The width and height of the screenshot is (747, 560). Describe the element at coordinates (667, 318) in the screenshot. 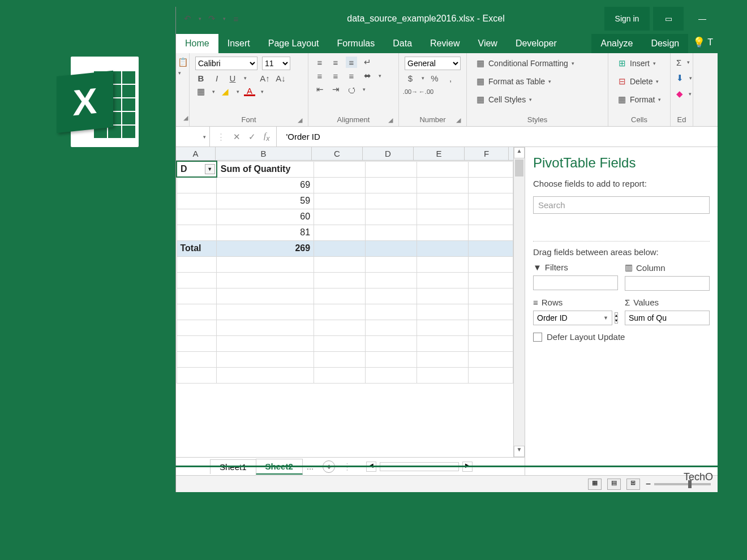

I see `values-area: Sum of Qu` at that location.